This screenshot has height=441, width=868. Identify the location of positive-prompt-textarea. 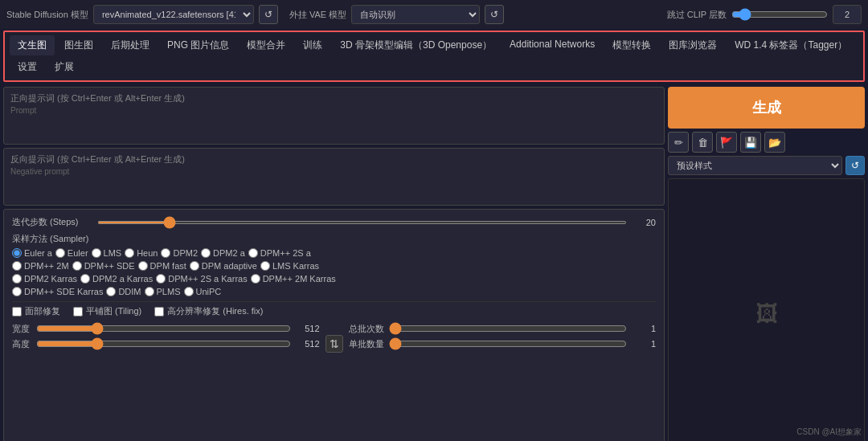
(334, 116).